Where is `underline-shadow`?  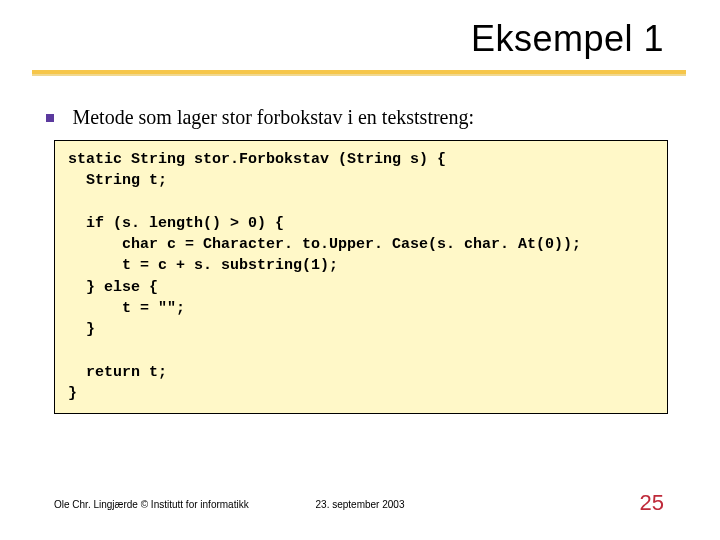
underline-shadow is located at coordinates (359, 75).